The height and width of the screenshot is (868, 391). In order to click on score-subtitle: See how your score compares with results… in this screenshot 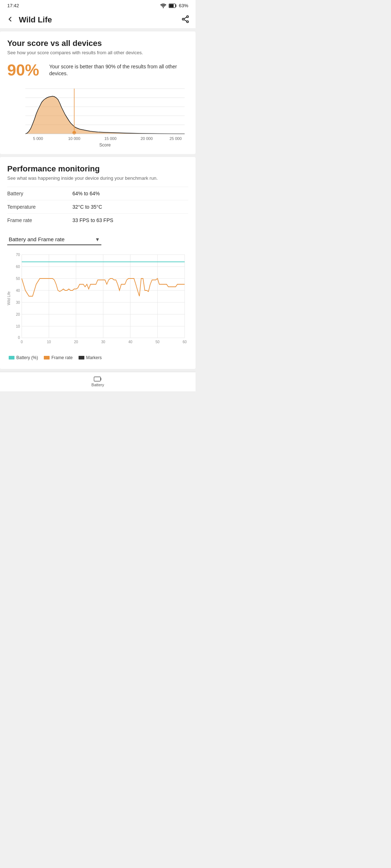, I will do `click(98, 53)`.